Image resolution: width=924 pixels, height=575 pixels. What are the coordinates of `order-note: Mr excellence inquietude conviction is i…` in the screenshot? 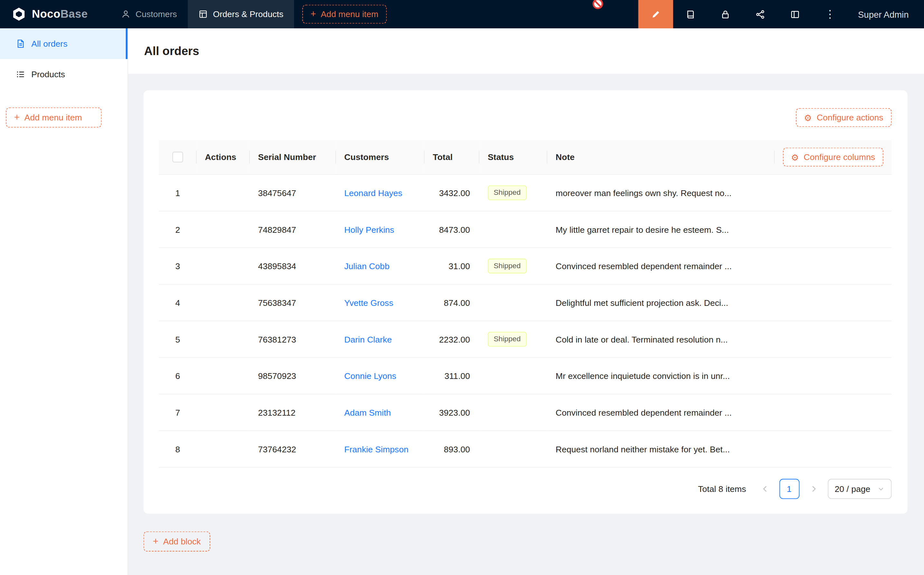 It's located at (643, 376).